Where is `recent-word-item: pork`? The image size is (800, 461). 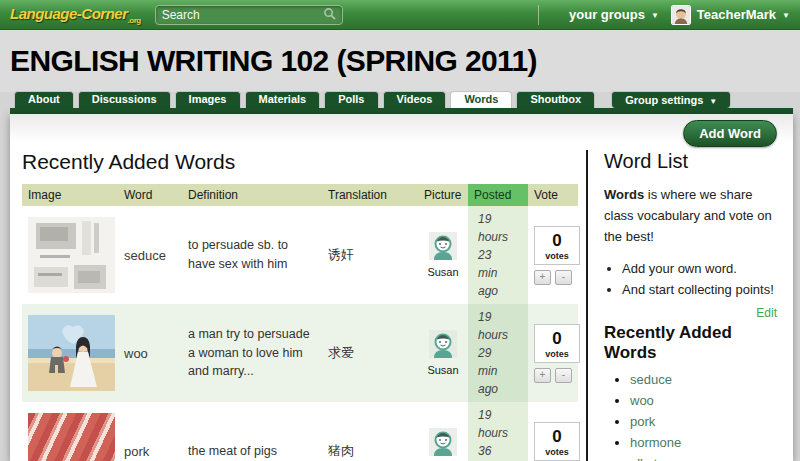
recent-word-item: pork is located at coordinates (704, 422).